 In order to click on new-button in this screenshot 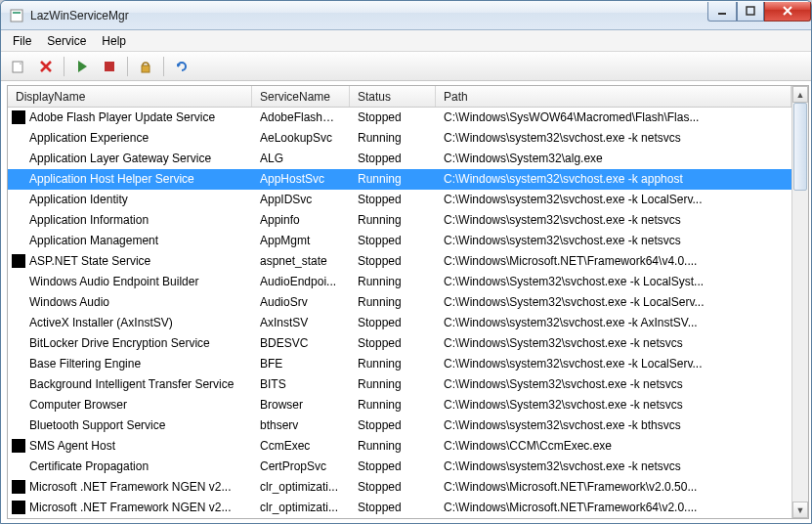, I will do `click(19, 66)`.